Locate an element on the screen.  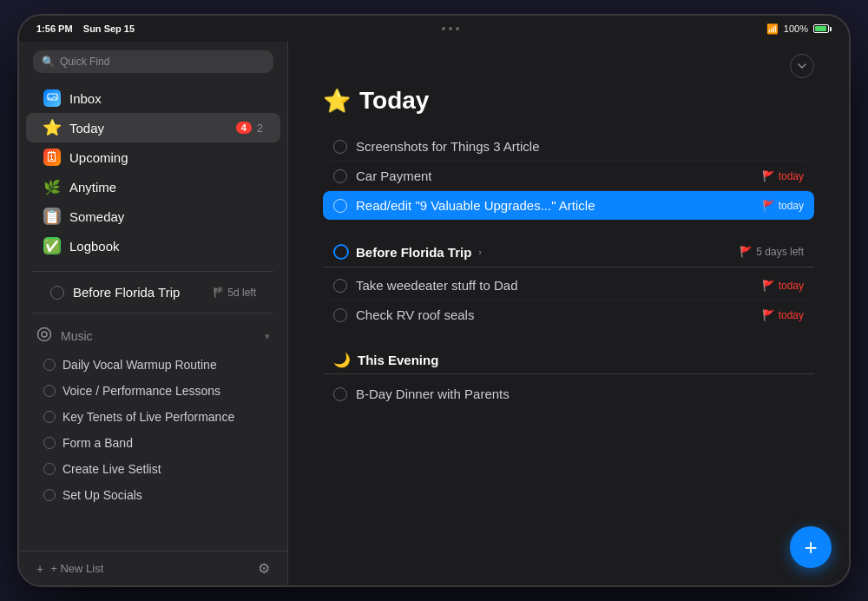
task-label-rv-roof: Check RV roof seals is located at coordinates (555, 314).